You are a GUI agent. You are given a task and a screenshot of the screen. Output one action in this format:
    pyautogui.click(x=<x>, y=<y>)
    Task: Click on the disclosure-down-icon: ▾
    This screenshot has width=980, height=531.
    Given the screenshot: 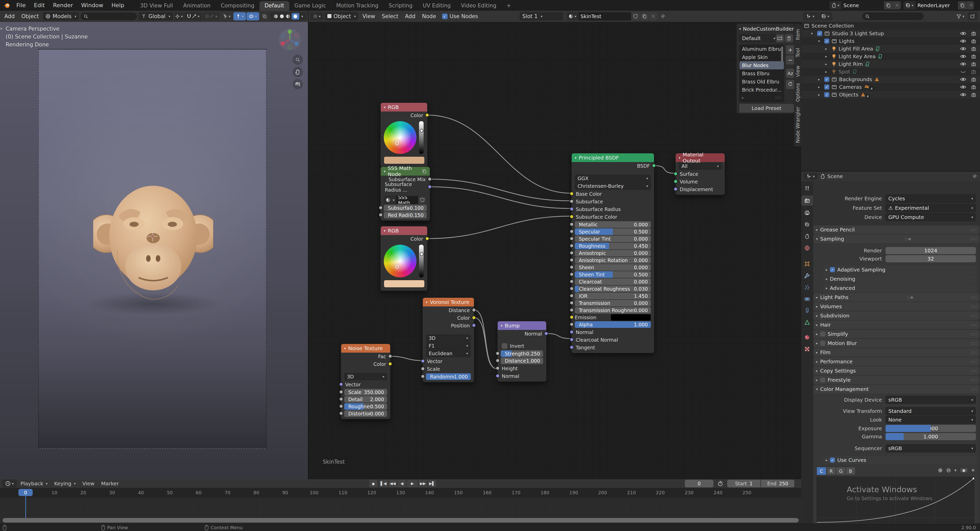 What is the action you would take?
    pyautogui.click(x=820, y=41)
    